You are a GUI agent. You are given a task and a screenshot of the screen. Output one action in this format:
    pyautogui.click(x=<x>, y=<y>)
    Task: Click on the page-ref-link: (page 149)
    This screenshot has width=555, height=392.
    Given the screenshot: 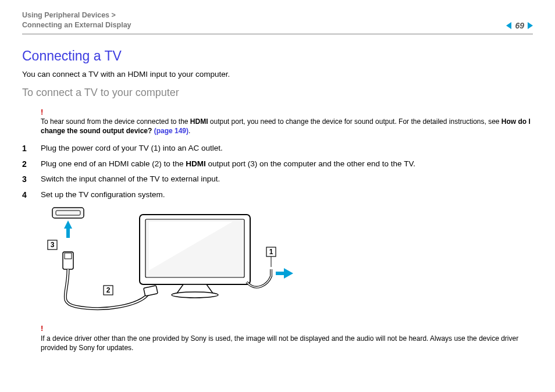 What is the action you would take?
    pyautogui.click(x=171, y=131)
    